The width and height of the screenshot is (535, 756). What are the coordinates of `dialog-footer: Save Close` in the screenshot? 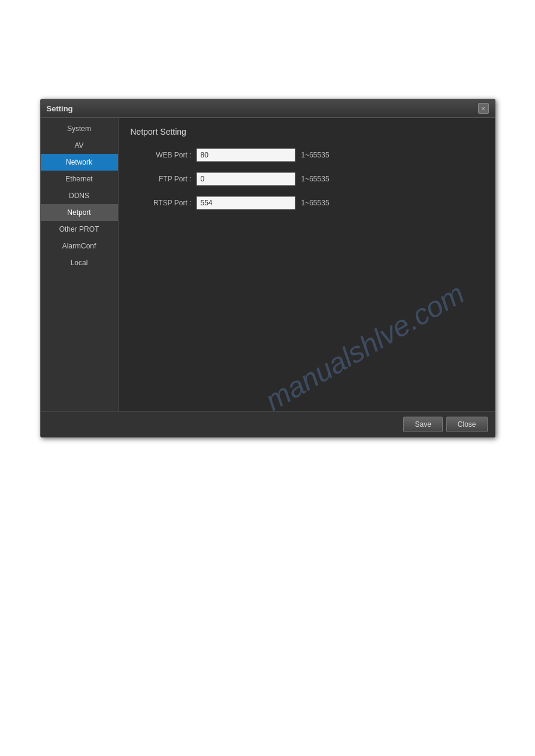 It's located at (268, 424).